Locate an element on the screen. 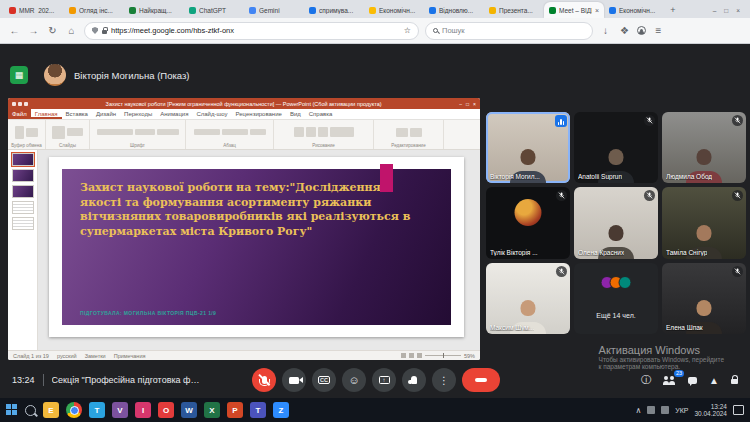 The height and width of the screenshot is (422, 750). participant-tile: Anatolii Suprun is located at coordinates (616, 148).